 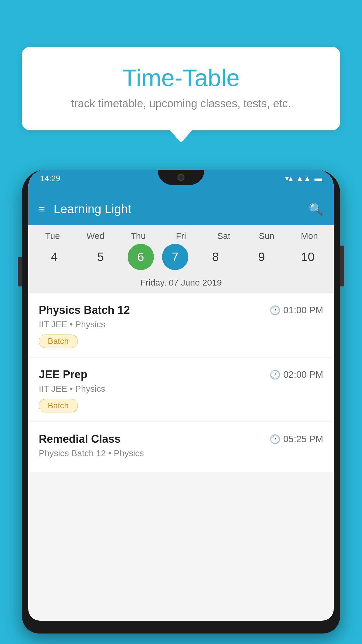 What do you see at coordinates (138, 236) in the screenshot?
I see `day-header-thu: Thu` at bounding box center [138, 236].